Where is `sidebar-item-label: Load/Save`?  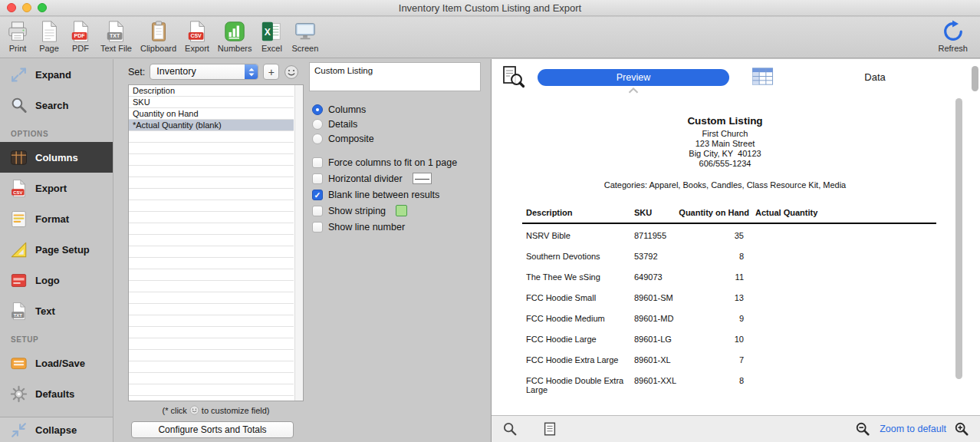 sidebar-item-label: Load/Save is located at coordinates (60, 364).